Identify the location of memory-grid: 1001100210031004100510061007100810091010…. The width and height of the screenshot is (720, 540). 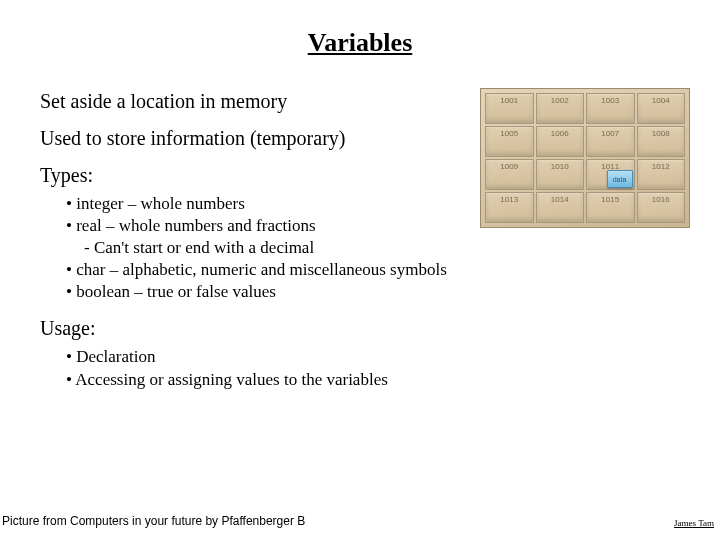
(585, 158).